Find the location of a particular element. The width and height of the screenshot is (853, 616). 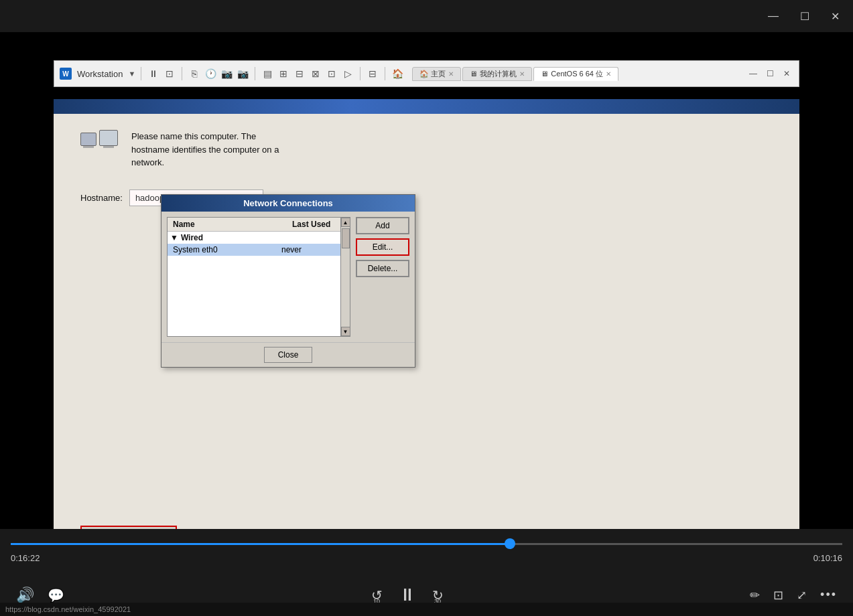

restore-button: ☐ is located at coordinates (805, 16).